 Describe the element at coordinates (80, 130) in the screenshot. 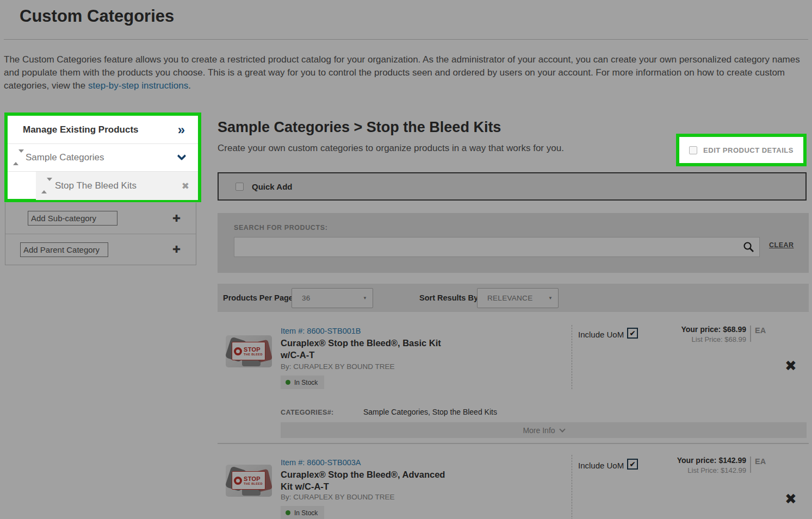

I see `manage-existing-products-label: Manage Existing Products` at that location.